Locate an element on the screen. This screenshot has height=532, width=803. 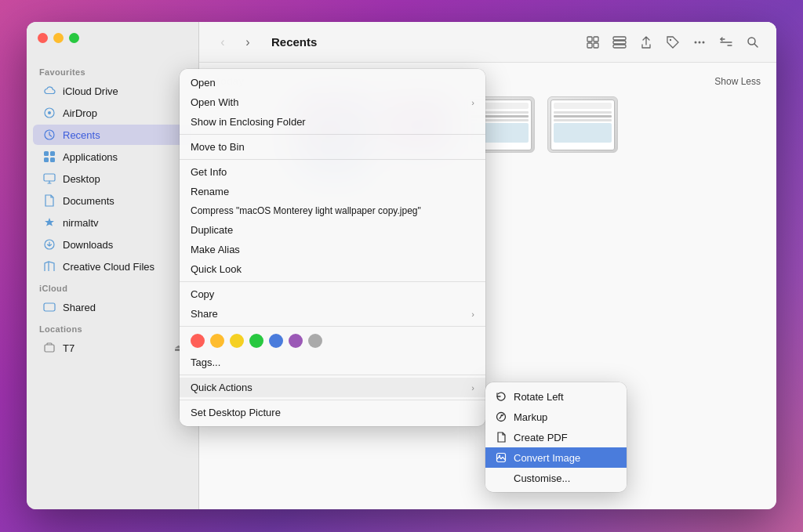
share-button is located at coordinates (646, 42).